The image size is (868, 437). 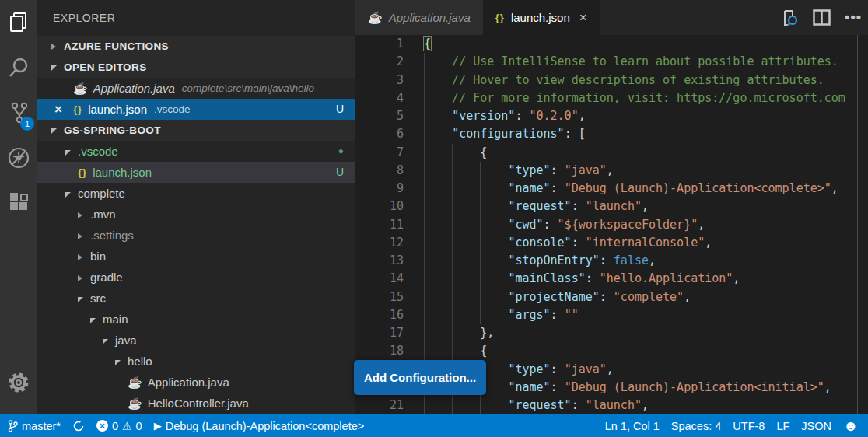 What do you see at coordinates (611, 188) in the screenshot?
I see `code-line-9: 9 "name": "Debug (Launch)-Application<co…` at bounding box center [611, 188].